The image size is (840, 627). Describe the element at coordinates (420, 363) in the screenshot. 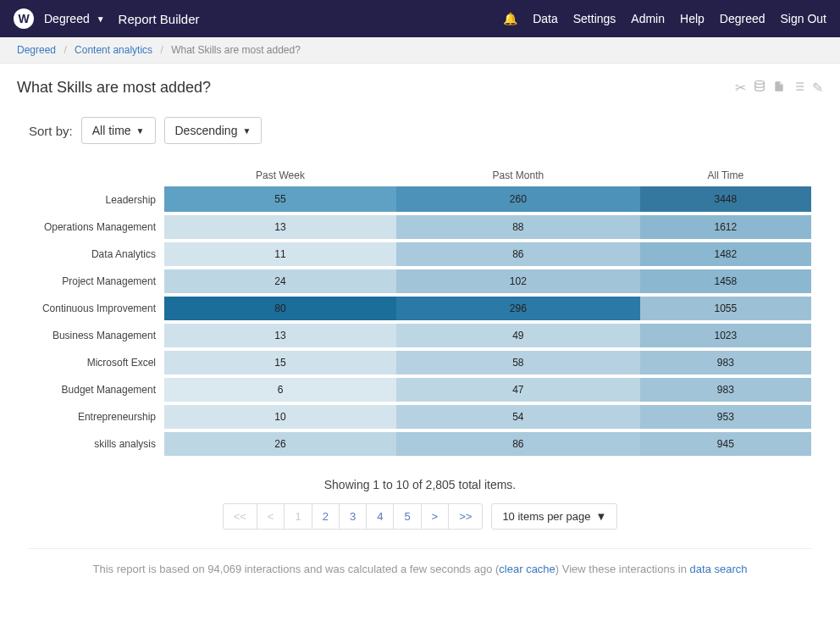

I see `table-row: Microsoft Excel1558983` at that location.